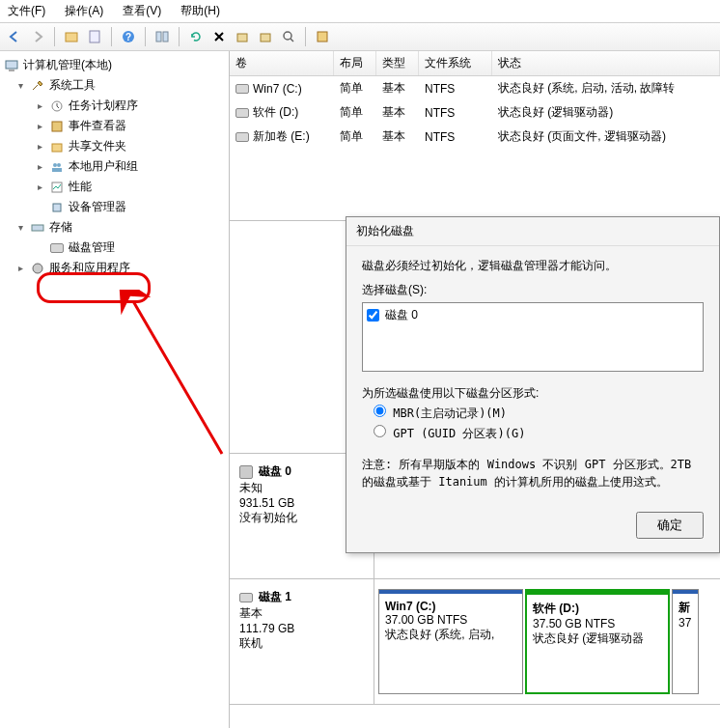 Image resolution: width=720 pixels, height=728 pixels. What do you see at coordinates (533, 290) in the screenshot?
I see `select-disk-label: 选择磁盘(S):` at bounding box center [533, 290].